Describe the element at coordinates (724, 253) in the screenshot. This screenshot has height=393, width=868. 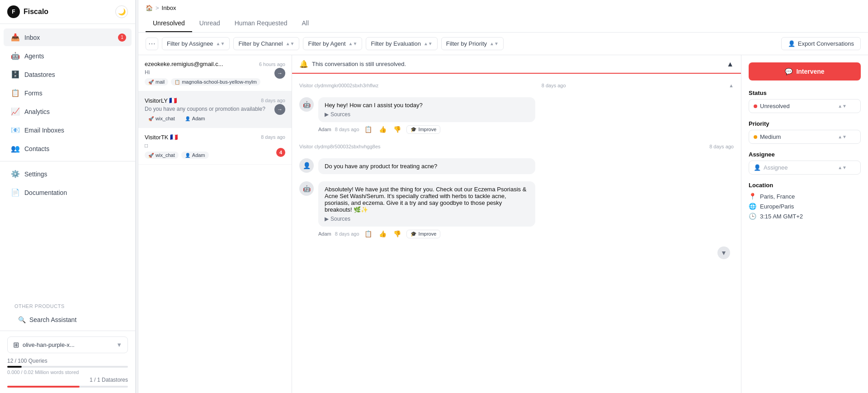
I see `scroll-down-button: ▼` at that location.